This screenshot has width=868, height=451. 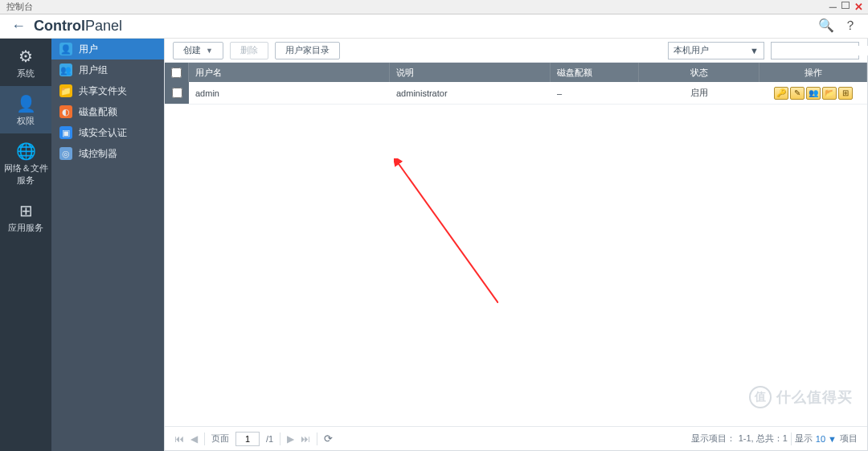 What do you see at coordinates (813, 93) in the screenshot?
I see `row-actions: 🔑 ✎ 👥 📂 ⊞` at bounding box center [813, 93].